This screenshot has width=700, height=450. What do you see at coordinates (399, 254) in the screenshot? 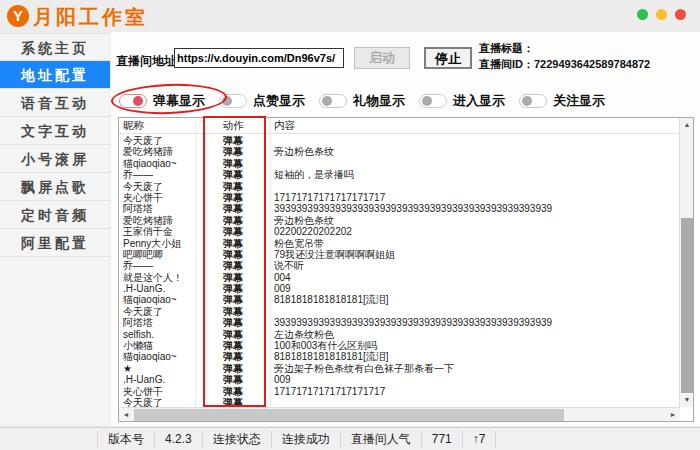
I see `table-row: 吧唧吧唧弹幕79我还没注意啊啊啊啊姐姐` at bounding box center [399, 254].